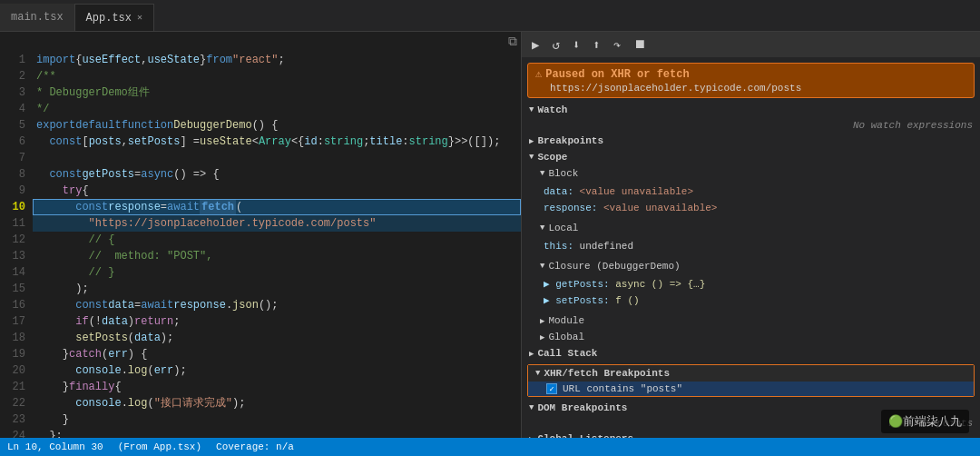 The image size is (980, 456). What do you see at coordinates (513, 42) in the screenshot?
I see `split-editor-icon: ⧉` at bounding box center [513, 42].